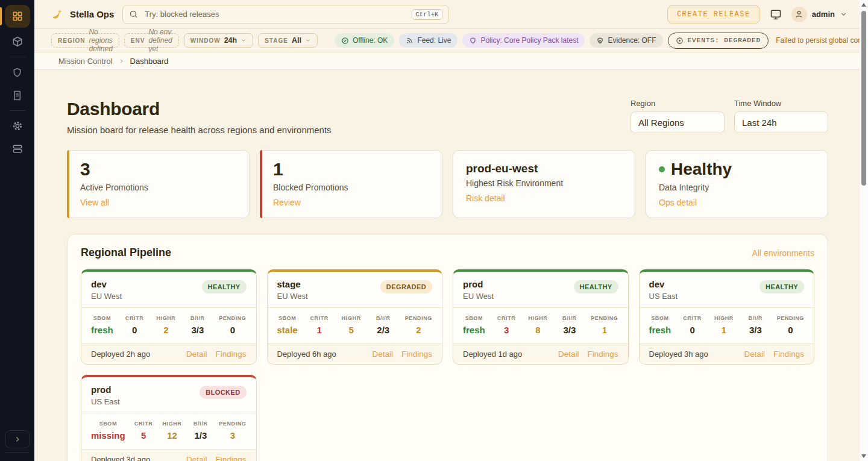  Describe the element at coordinates (319, 330) in the screenshot. I see `stat-critr-value: 1` at that location.